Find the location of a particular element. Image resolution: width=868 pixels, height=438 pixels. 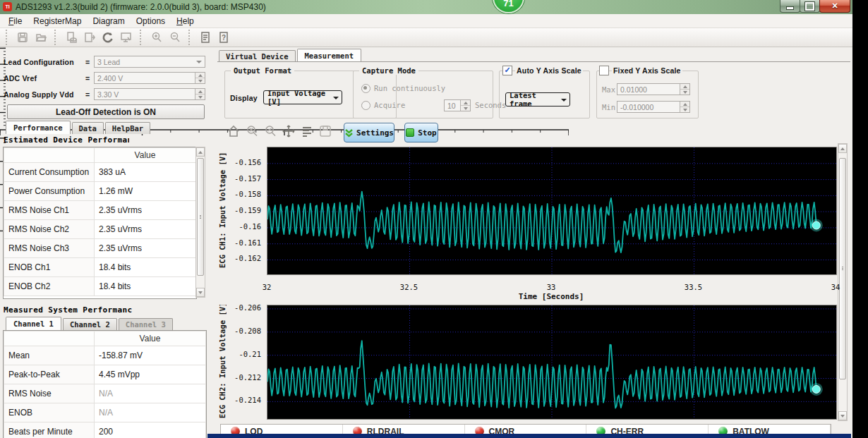

pan-icon is located at coordinates (289, 131).